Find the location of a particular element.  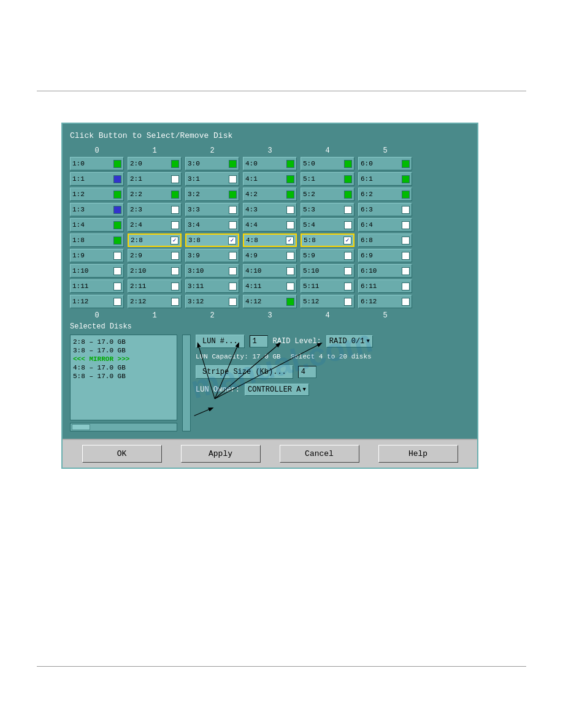

disk-btn-5-3: 5:3 is located at coordinates (327, 210).